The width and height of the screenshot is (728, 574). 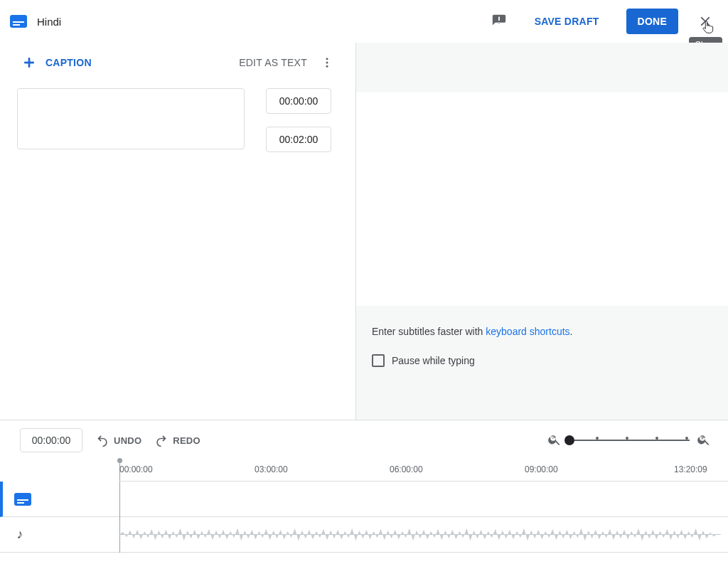 I want to click on redo-label: REDO, so click(x=186, y=441).